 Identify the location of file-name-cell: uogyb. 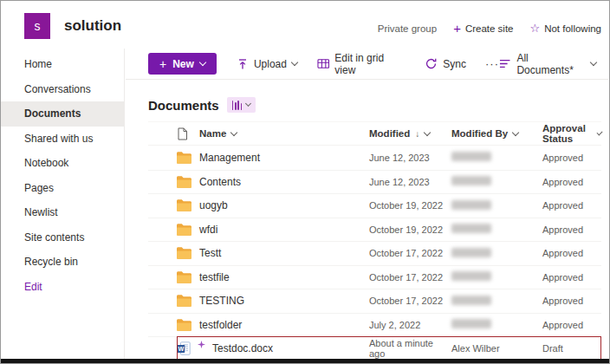
(284, 205).